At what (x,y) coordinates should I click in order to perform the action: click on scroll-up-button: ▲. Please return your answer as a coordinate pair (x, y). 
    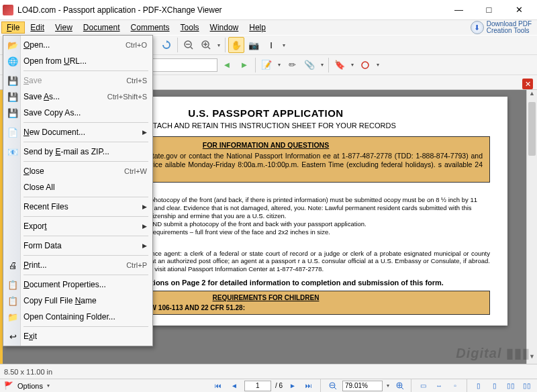
    Looking at the image, I should click on (532, 95).